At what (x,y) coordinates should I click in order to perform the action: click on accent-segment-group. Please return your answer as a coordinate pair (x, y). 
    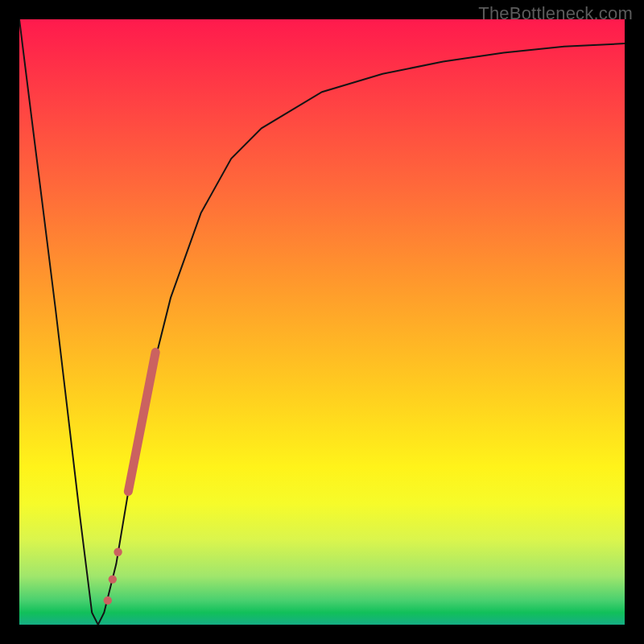
    Looking at the image, I should click on (142, 422).